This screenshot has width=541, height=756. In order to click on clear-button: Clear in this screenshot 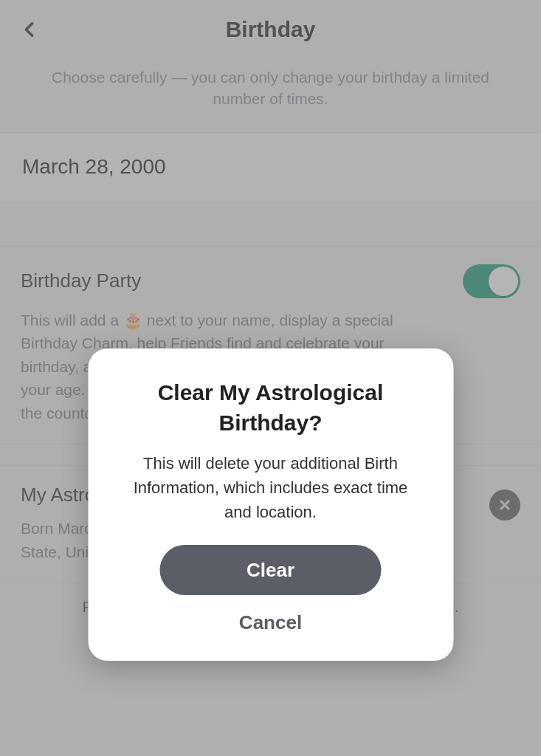, I will do `click(271, 570)`.